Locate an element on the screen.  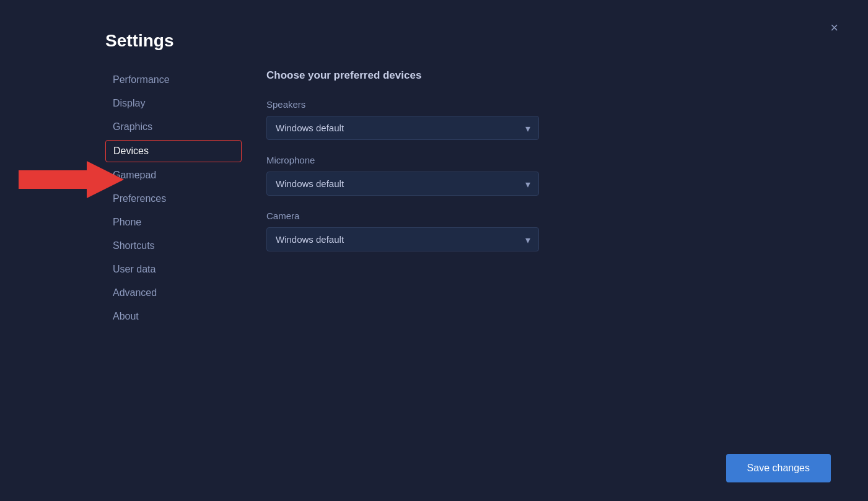
sidebar: Performance Display Graphics Devices Gam… is located at coordinates (173, 285).